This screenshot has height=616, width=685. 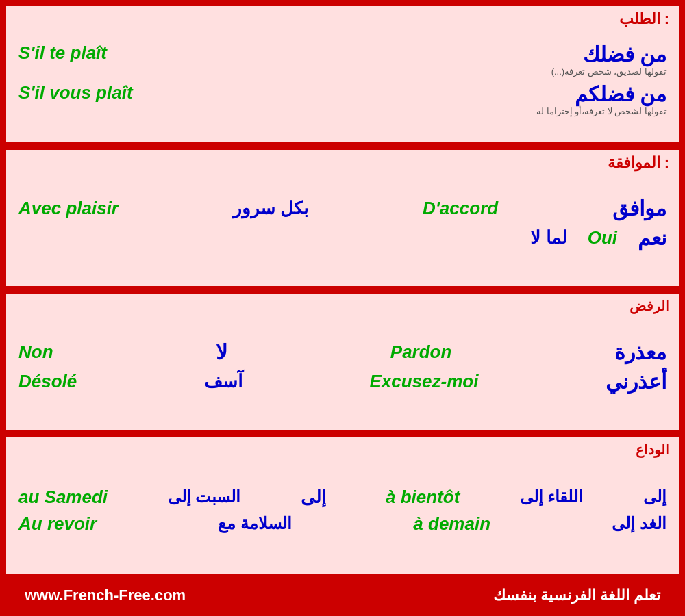 What do you see at coordinates (644, 19) in the screenshot?
I see `section-request-title: الطلب :` at bounding box center [644, 19].